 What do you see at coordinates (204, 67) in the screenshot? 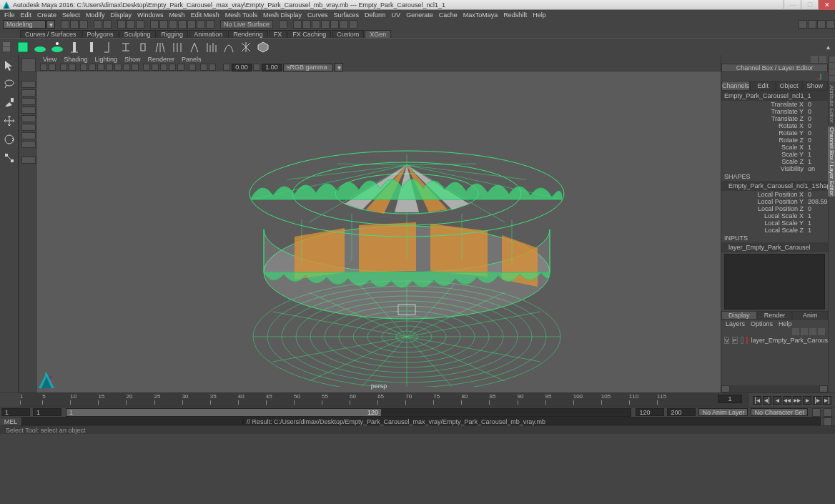
I see `vp-xray-icon` at bounding box center [204, 67].